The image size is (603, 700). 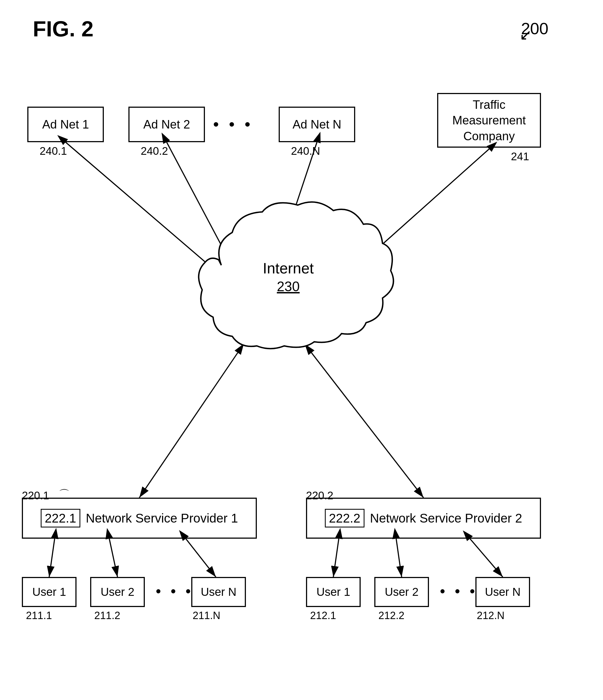 I want to click on nsp2-inner: 222.2, so click(x=345, y=518).